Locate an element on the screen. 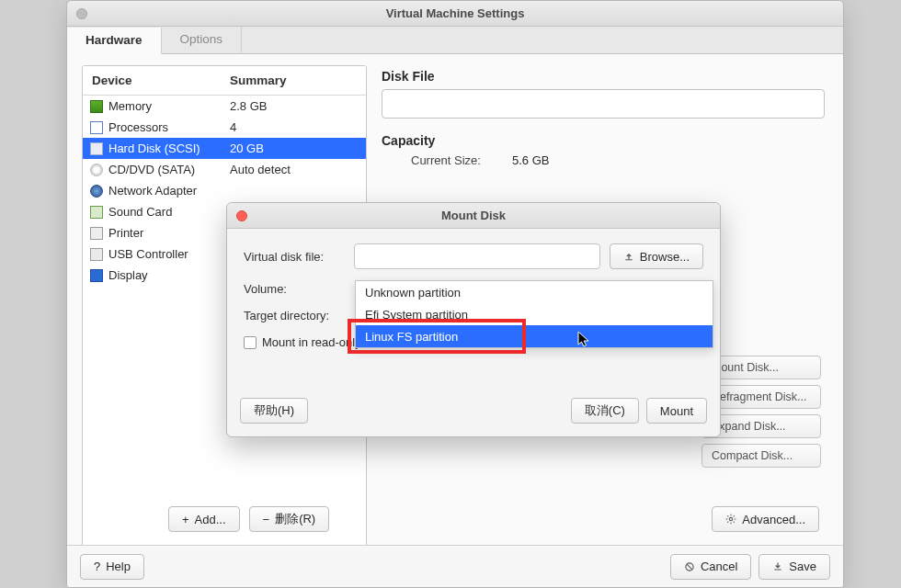  printer-icon is located at coordinates (97, 233).